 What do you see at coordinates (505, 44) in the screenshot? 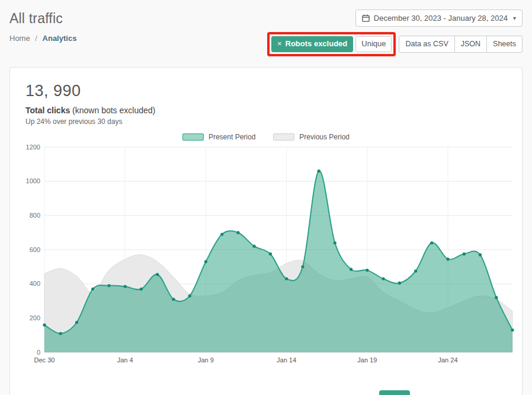
I see `sheets-button: Sheets` at bounding box center [505, 44].